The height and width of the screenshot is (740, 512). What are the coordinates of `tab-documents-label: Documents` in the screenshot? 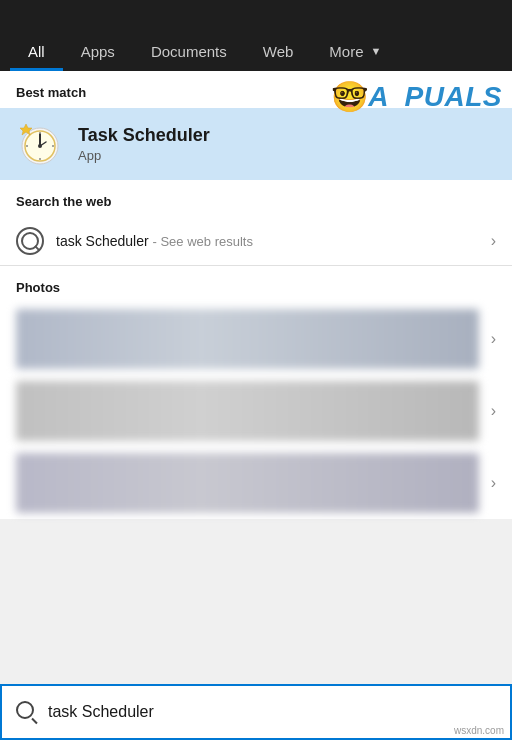 It's located at (189, 52).